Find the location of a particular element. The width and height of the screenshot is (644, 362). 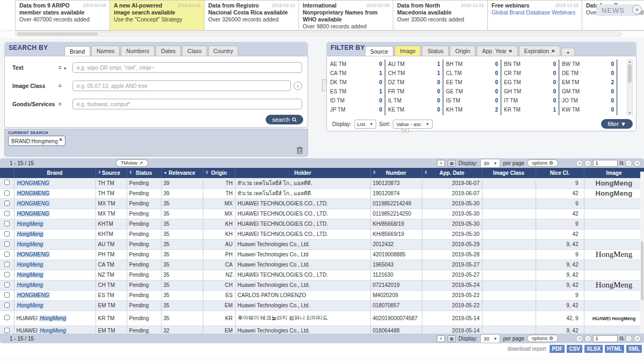

download-format-button: XML is located at coordinates (634, 349).